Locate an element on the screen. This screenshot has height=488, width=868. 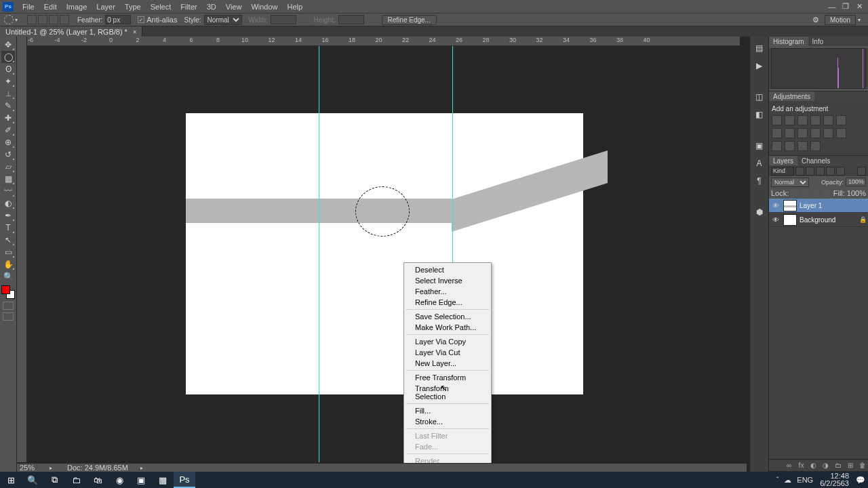
color-swatch is located at coordinates (8, 292).